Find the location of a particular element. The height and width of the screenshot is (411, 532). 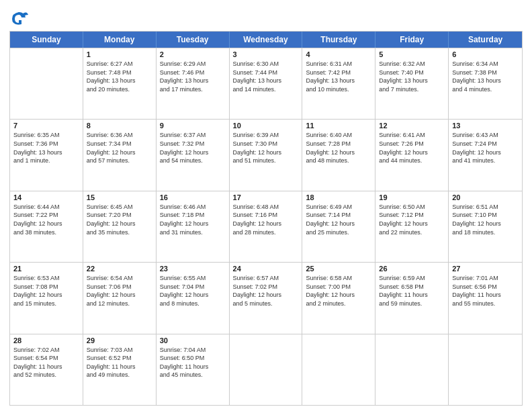

day-number: 26 is located at coordinates (412, 269).